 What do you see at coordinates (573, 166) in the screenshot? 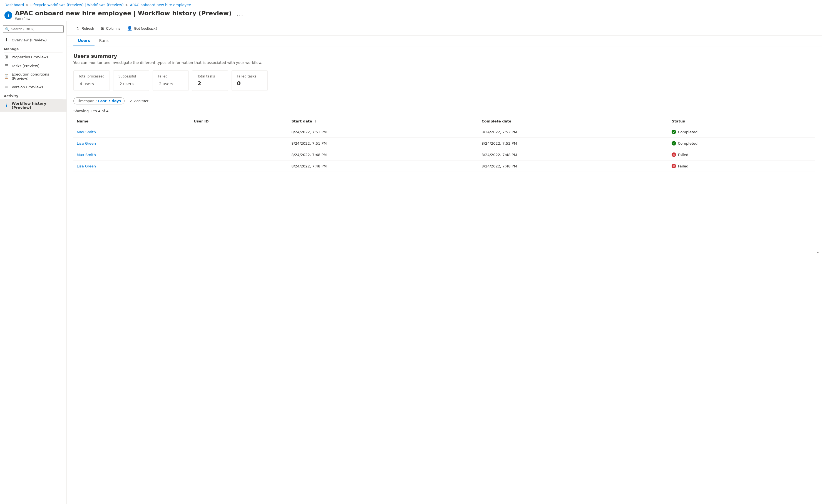
I see `cell-completedate: 8/24/2022, 7:48 PM` at bounding box center [573, 166].